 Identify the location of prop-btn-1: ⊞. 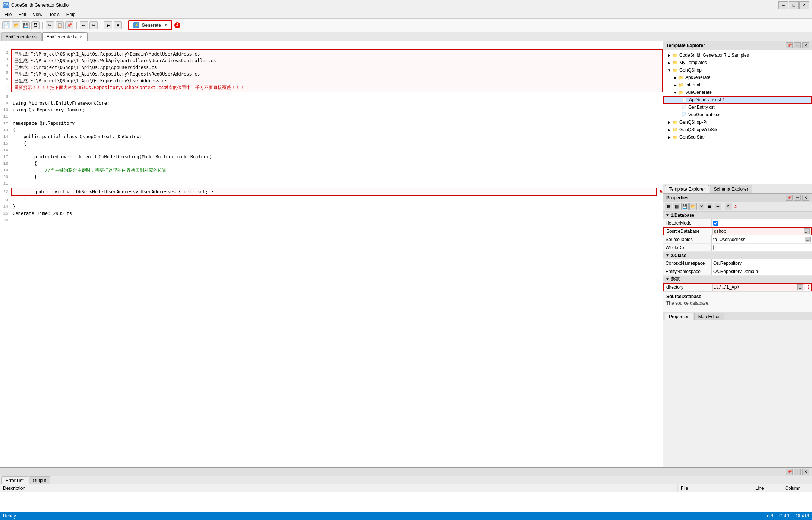
(669, 207).